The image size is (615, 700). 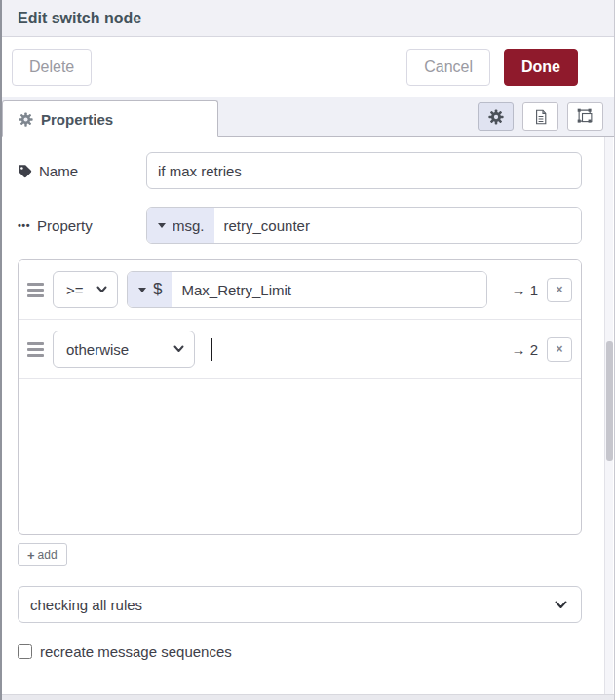 What do you see at coordinates (365, 225) in the screenshot?
I see `property-typed-input: msg.` at bounding box center [365, 225].